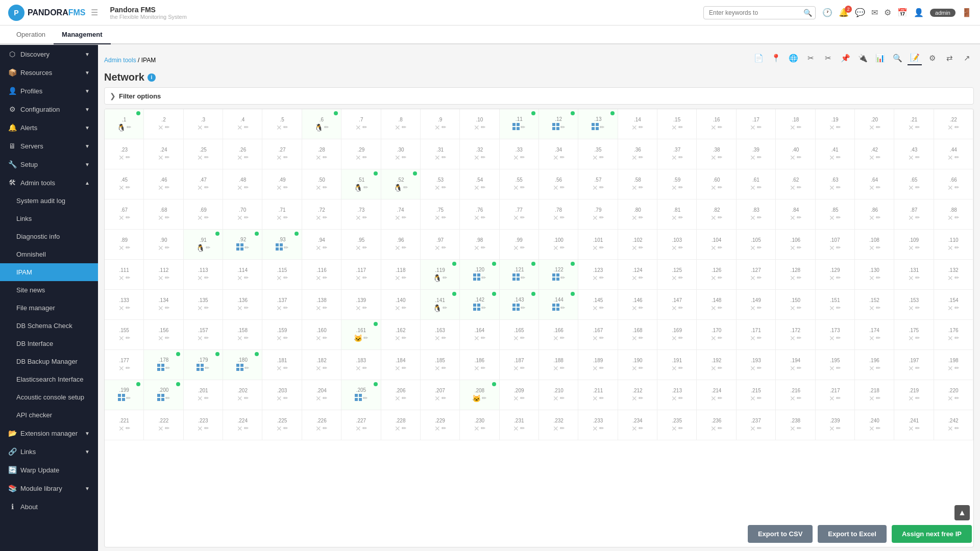 Image resolution: width=980 pixels, height=551 pixels. Describe the element at coordinates (203, 244) in the screenshot. I see `ip-cell: .91🐧✏` at that location.